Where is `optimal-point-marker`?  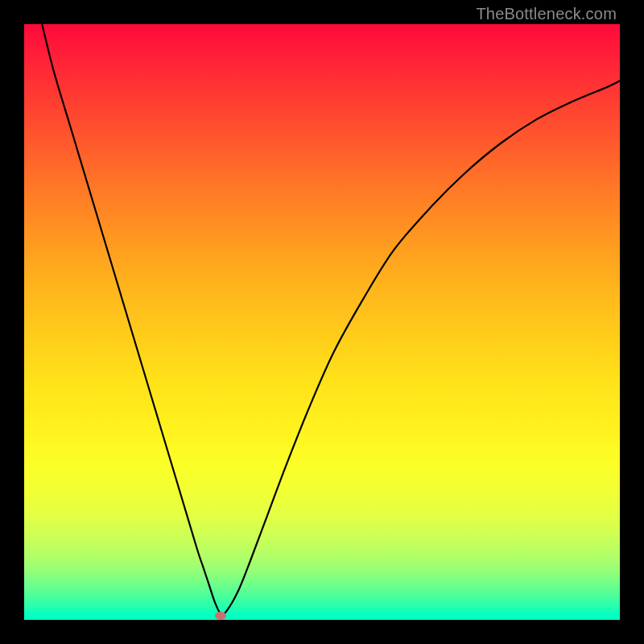 optimal-point-marker is located at coordinates (221, 616).